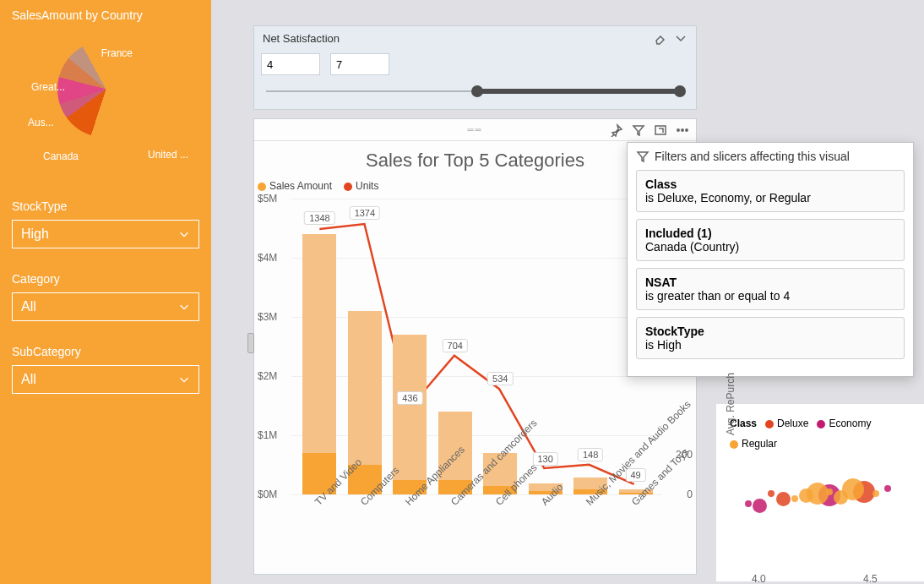 The height and width of the screenshot is (584, 924). What do you see at coordinates (455, 346) in the screenshot?
I see `unit-label: 704` at bounding box center [455, 346].